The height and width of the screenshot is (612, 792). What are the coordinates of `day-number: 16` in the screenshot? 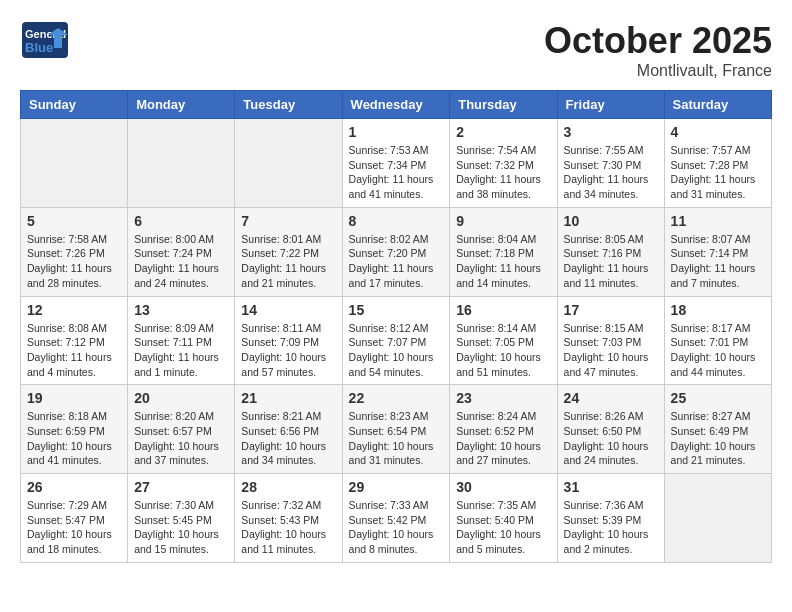 It's located at (503, 310).